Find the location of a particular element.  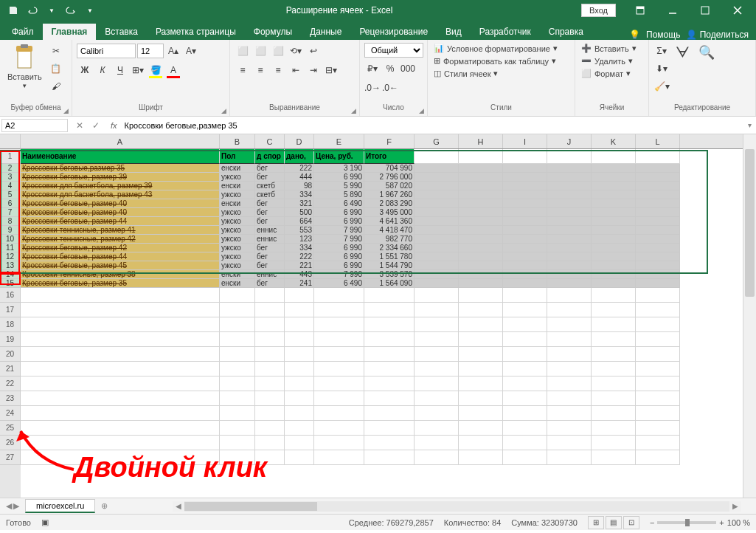

cell: 3 190 is located at coordinates (339, 168).